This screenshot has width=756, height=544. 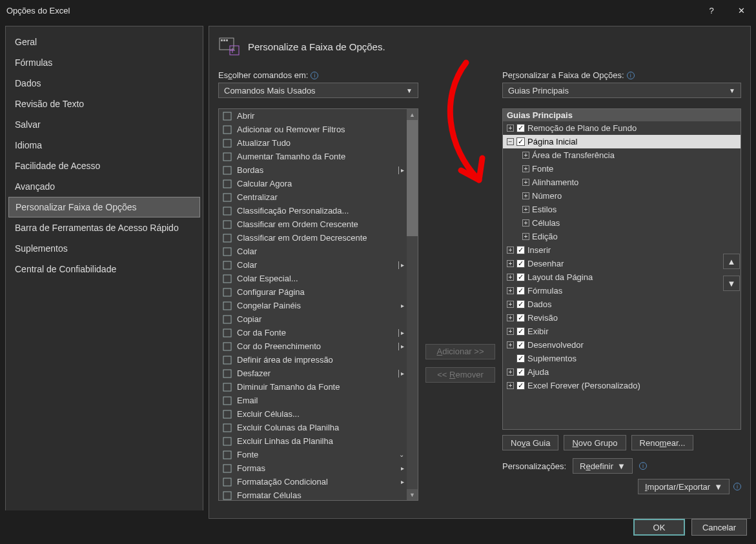 I want to click on tree-node: +✓Exibir, so click(x=622, y=332).